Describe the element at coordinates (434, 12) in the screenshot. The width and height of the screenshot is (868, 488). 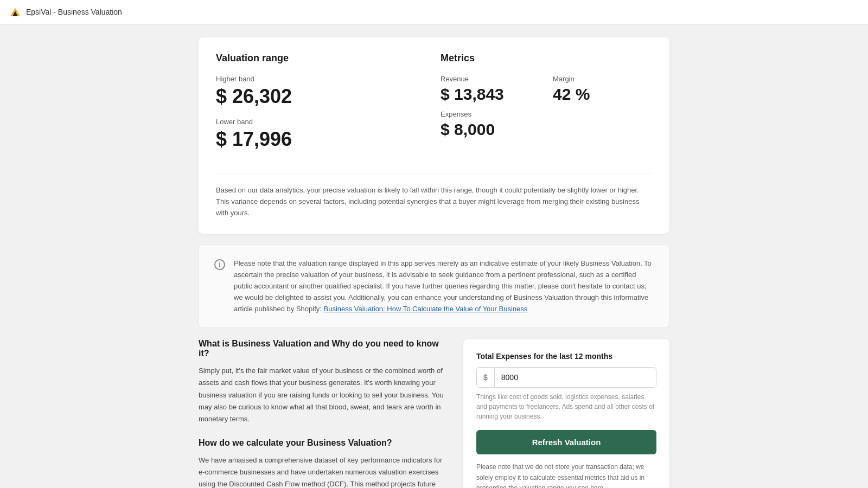
I see `top-bar: EpsiVal - Business Valuation` at that location.